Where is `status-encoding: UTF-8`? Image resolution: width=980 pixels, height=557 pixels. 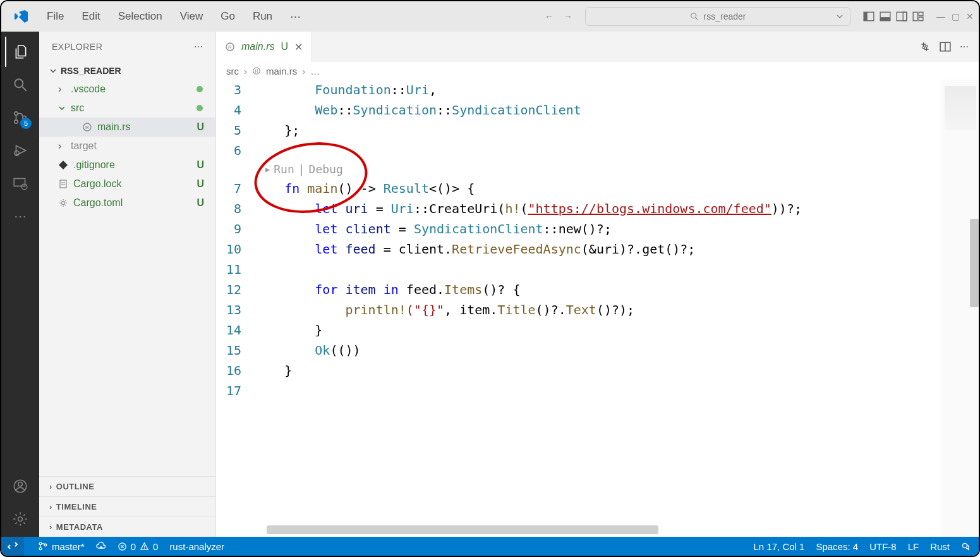 status-encoding: UTF-8 is located at coordinates (883, 546).